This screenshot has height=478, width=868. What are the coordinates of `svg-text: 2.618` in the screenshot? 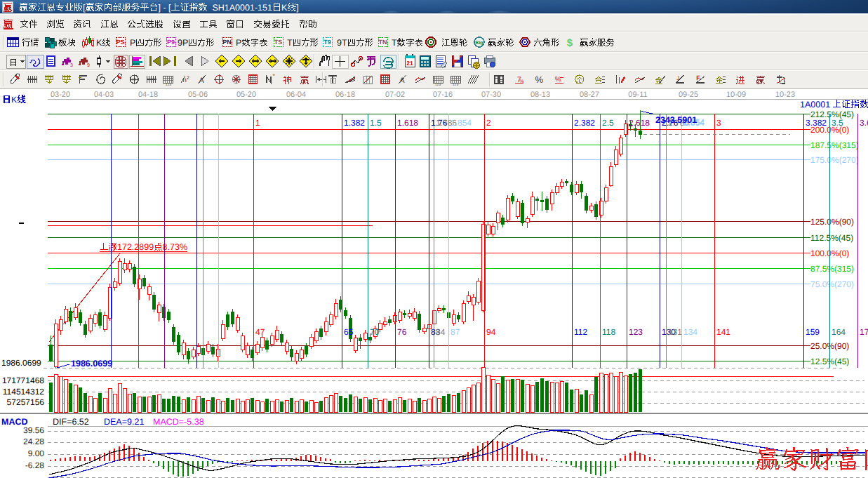 It's located at (639, 123).